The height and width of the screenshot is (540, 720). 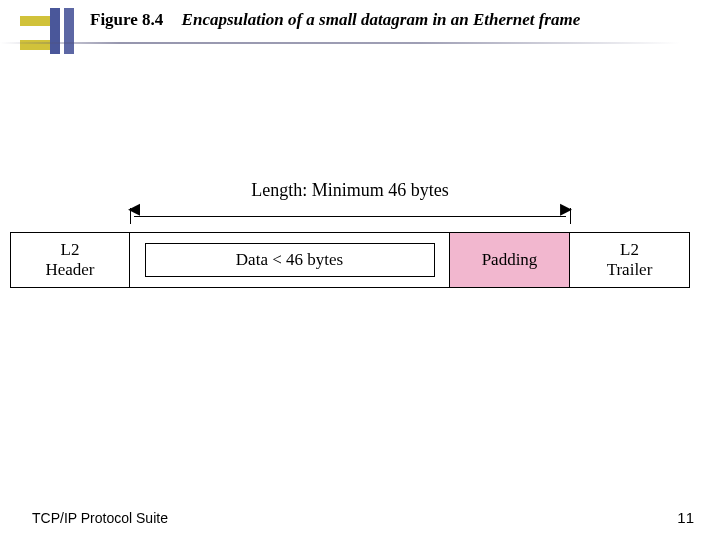 I want to click on ethernet-frame-diagram: Length: Minimum 46 bytes ◂ ▸ L2 Header D…, so click(x=360, y=249).